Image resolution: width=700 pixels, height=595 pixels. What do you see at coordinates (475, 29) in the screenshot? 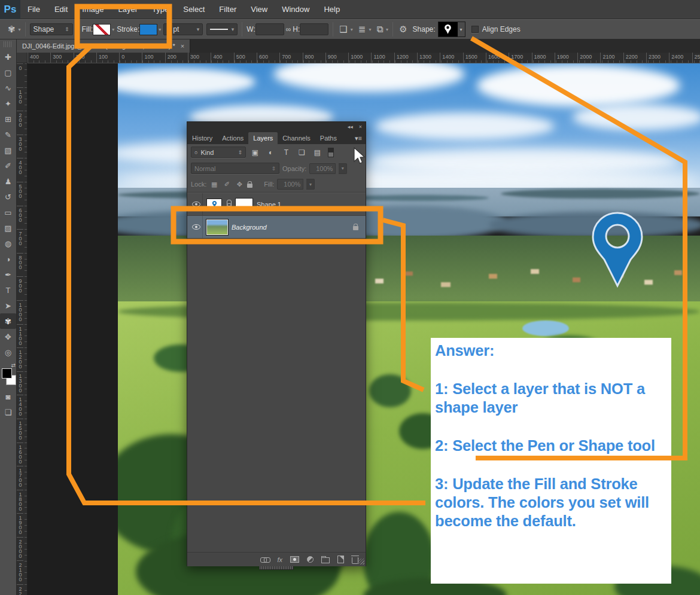
I see `align-edges-checkbox` at bounding box center [475, 29].